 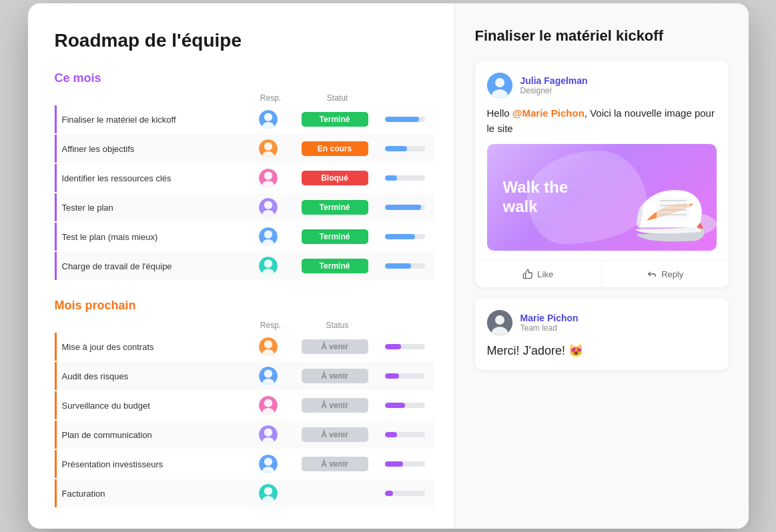 I want to click on like-button: Like, so click(x=539, y=274).